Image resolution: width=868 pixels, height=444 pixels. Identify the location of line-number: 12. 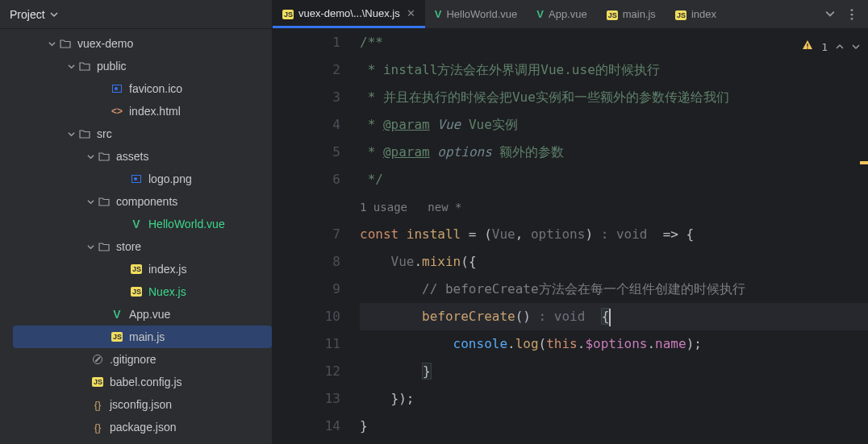
(307, 371).